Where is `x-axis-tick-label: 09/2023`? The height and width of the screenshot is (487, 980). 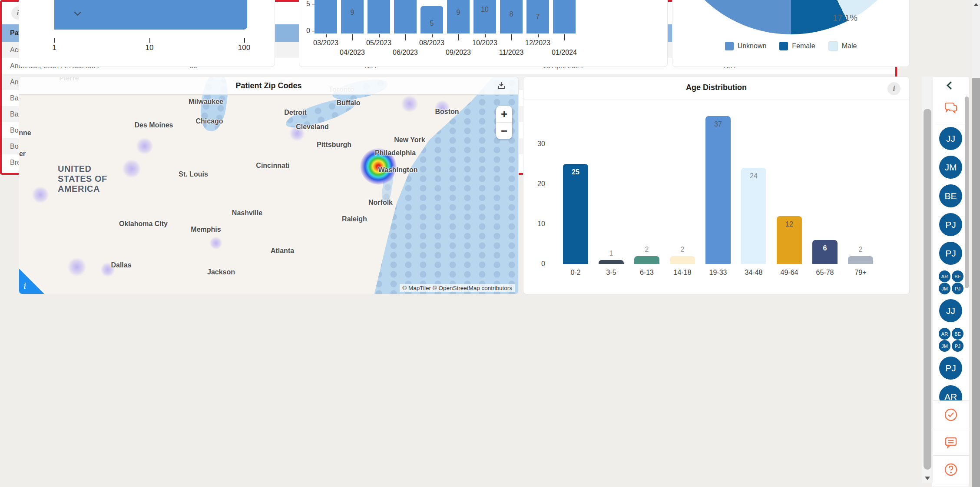
x-axis-tick-label: 09/2023 is located at coordinates (458, 53).